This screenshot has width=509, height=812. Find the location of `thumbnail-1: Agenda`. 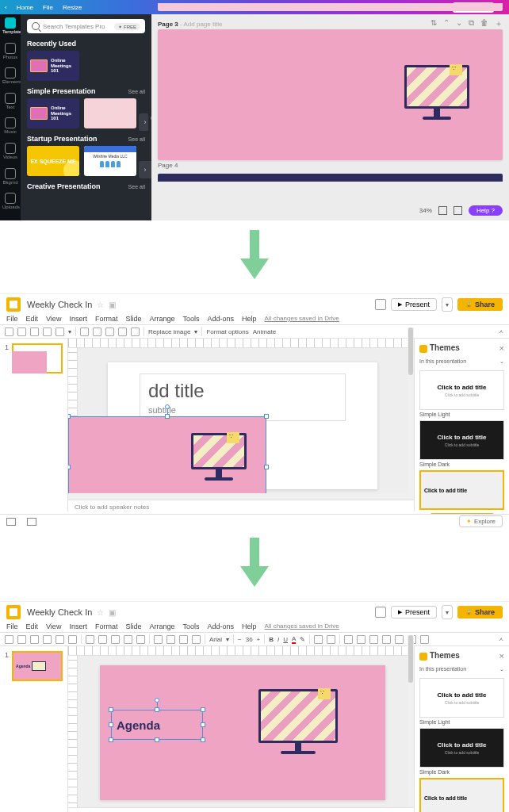

thumbnail-1: Agenda is located at coordinates (37, 666).